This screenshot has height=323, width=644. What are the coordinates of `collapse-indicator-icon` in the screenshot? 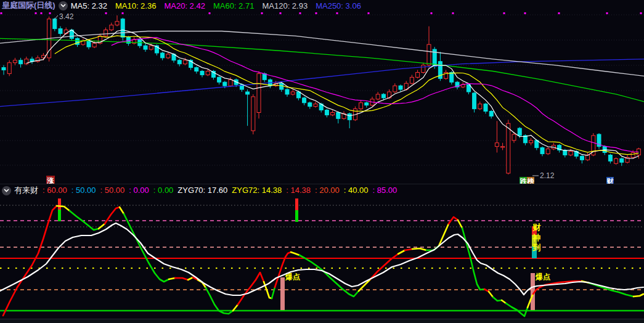 It's located at (6, 191).